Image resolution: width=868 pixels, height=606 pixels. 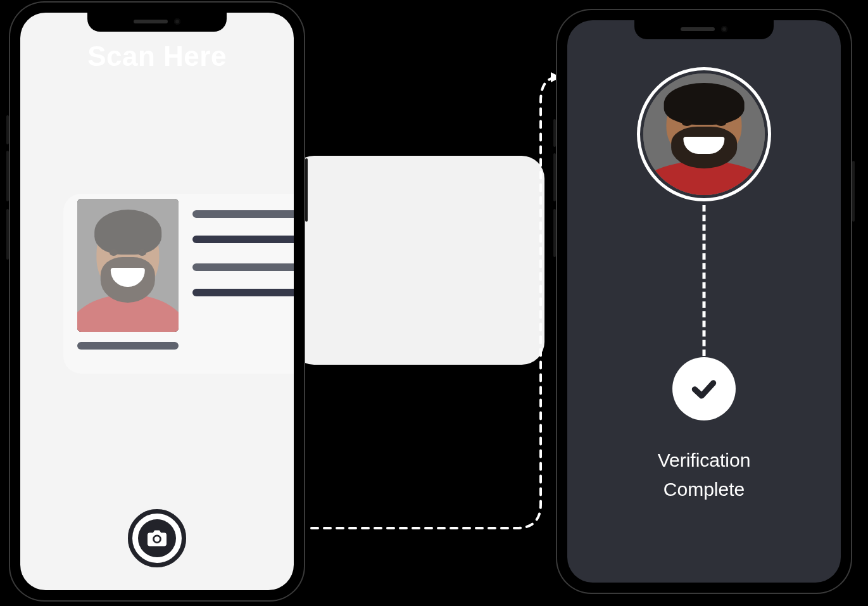 What do you see at coordinates (704, 475) in the screenshot?
I see `verification-status: Verification Complete` at bounding box center [704, 475].